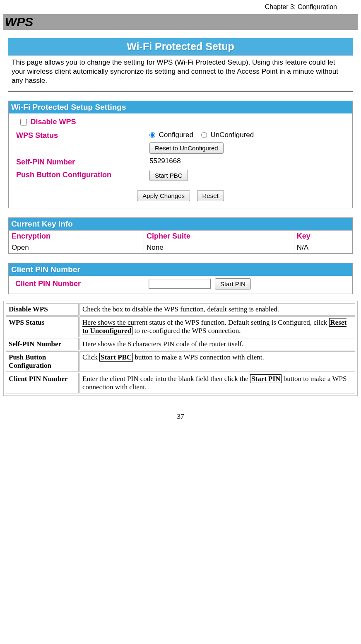 The height and width of the screenshot is (644, 361). I want to click on keyinfo-cell-cipher: None, so click(219, 248).